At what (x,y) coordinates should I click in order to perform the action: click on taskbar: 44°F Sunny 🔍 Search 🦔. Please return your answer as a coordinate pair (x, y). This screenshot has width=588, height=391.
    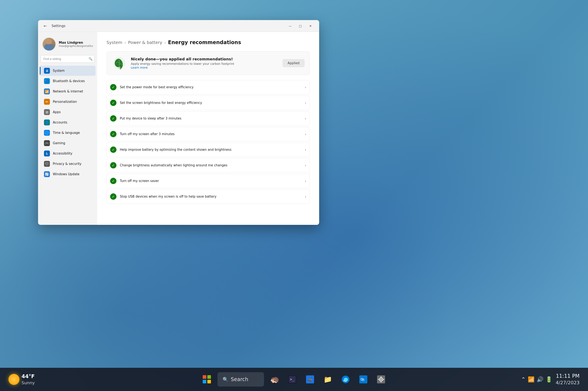
    Looking at the image, I should click on (294, 380).